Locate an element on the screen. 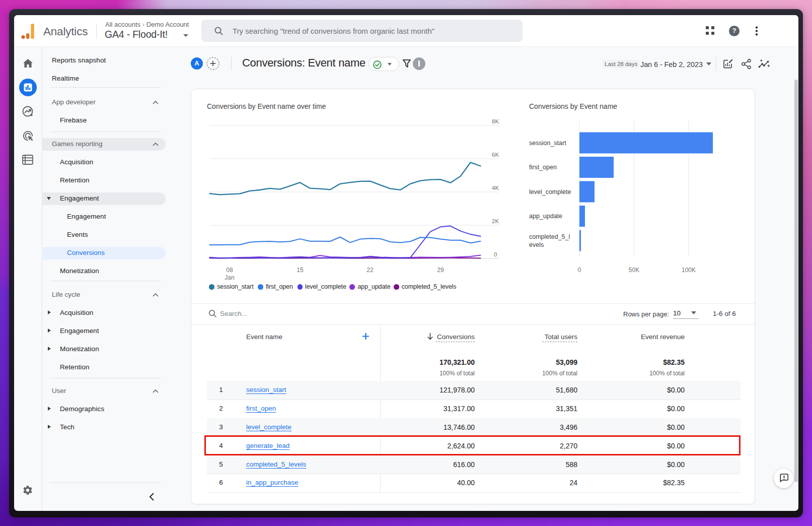 The height and width of the screenshot is (526, 812). svg-text: 50K is located at coordinates (634, 270).